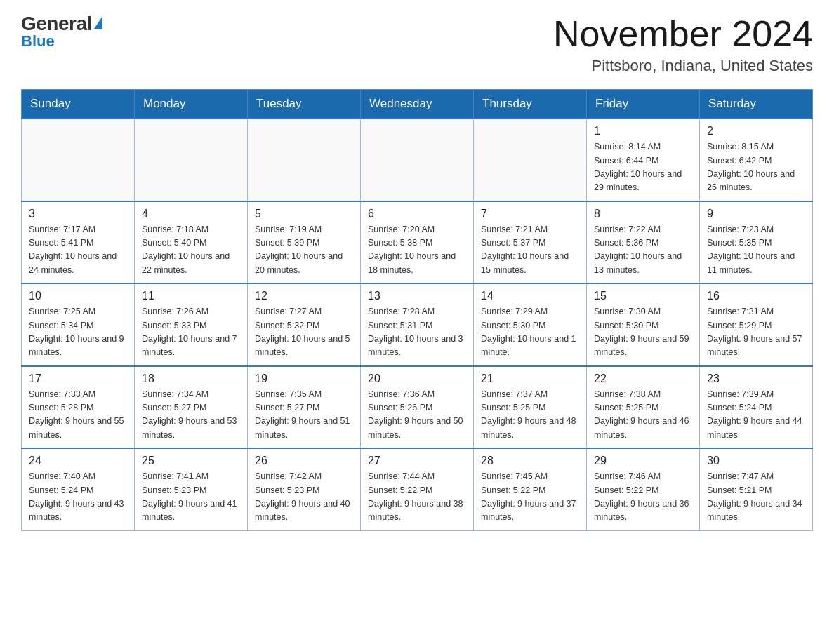 This screenshot has width=834, height=644. I want to click on page-header: General Blue November 2024 Pittsboro, In…, so click(417, 45).